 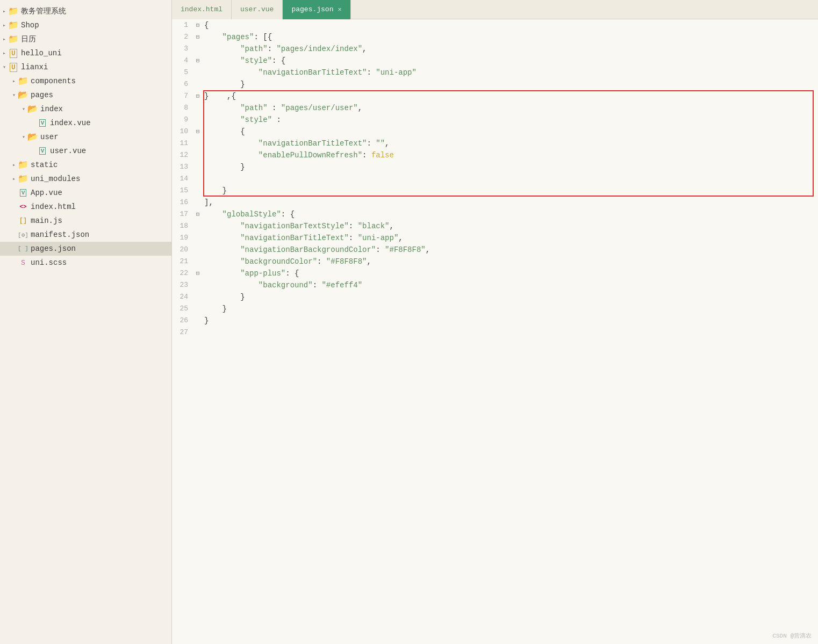 What do you see at coordinates (495, 108) in the screenshot?
I see `code-line-8: 8 "path" : "pages/user/user",` at bounding box center [495, 108].